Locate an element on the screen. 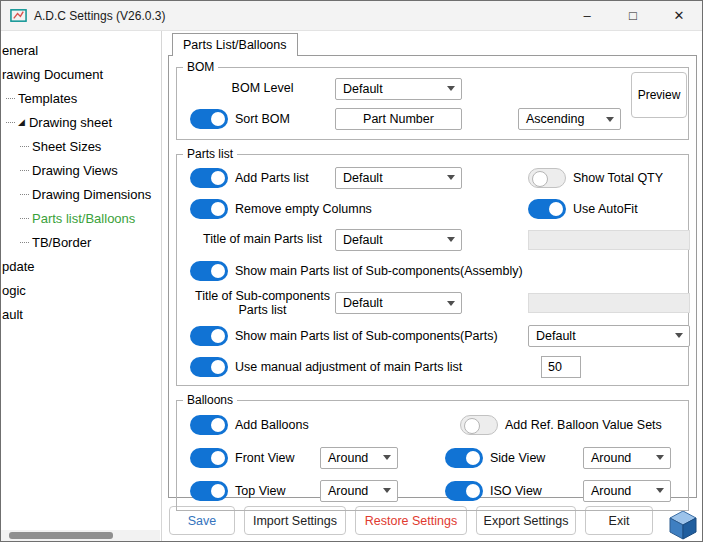 This screenshot has width=703, height=542. top-view-toggle is located at coordinates (209, 491).